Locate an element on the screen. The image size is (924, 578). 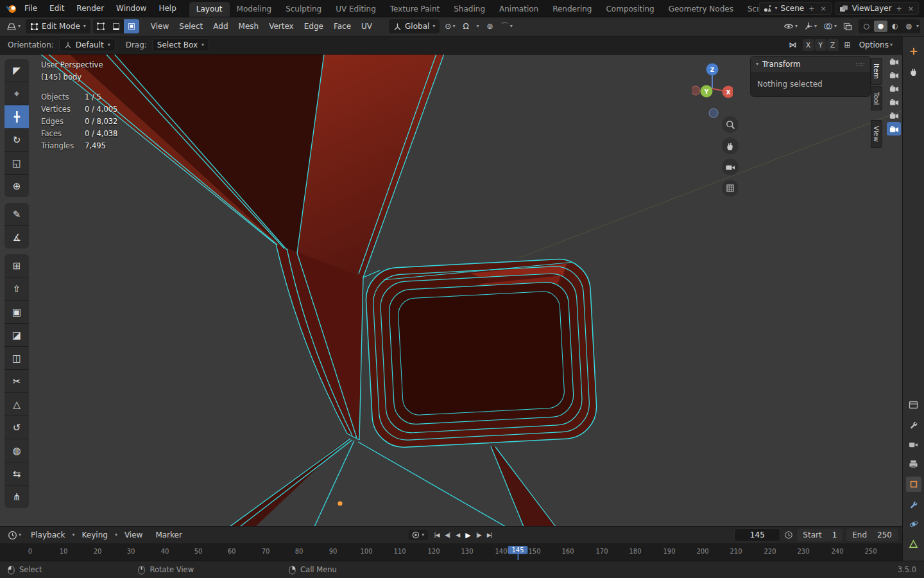
menu-file: File is located at coordinates (31, 8).